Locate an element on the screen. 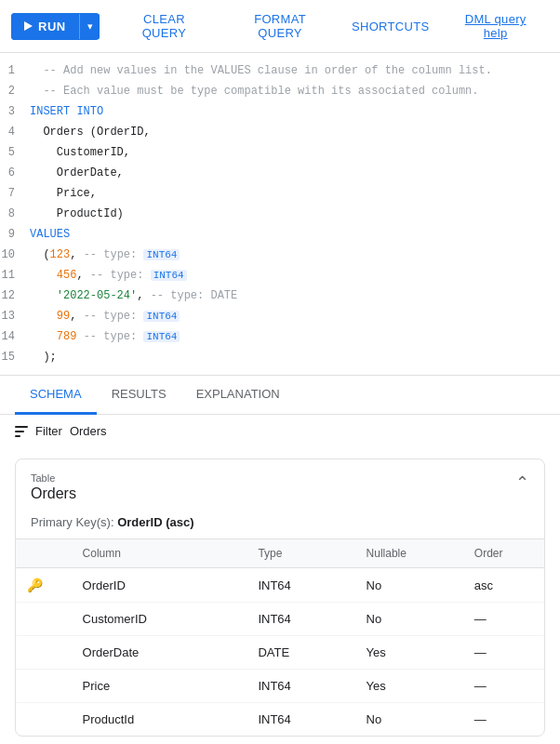 This screenshot has width=560, height=744. row-col-order-3: — is located at coordinates (504, 653).